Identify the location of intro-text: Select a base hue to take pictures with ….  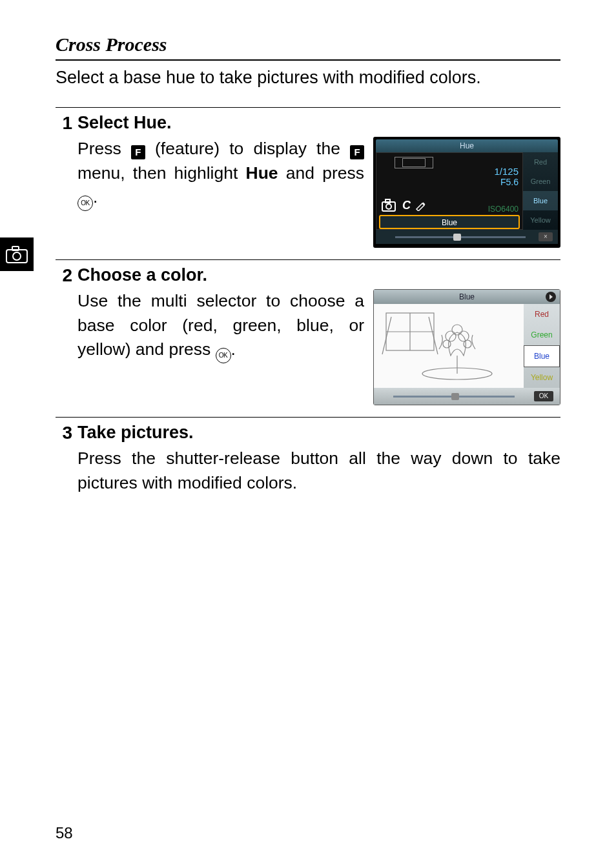
(308, 77).